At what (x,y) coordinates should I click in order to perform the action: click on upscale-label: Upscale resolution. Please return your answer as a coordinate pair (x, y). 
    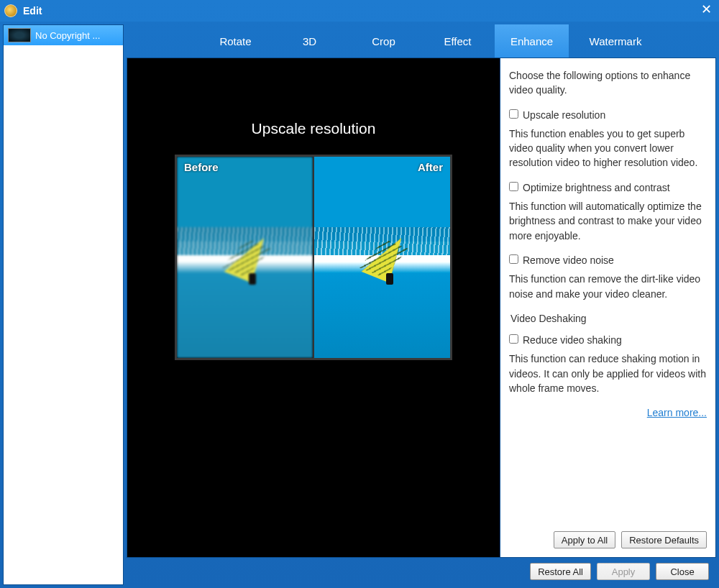
    Looking at the image, I should click on (564, 115).